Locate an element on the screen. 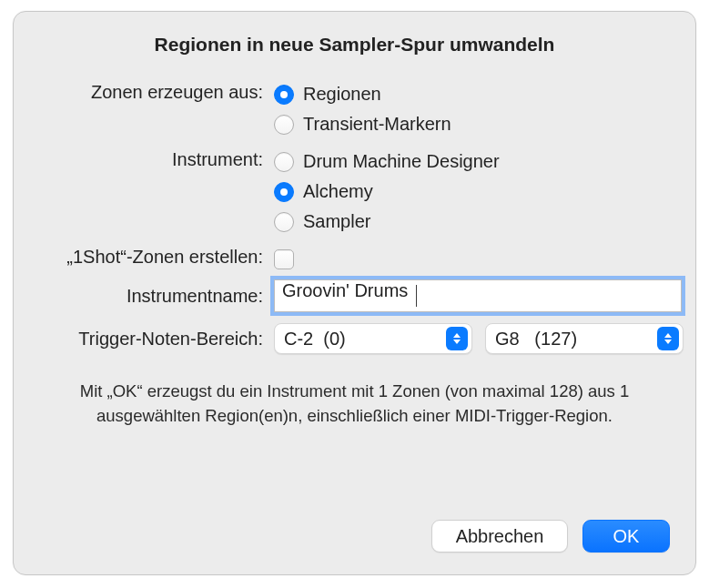 Image resolution: width=709 pixels, height=588 pixels. row-instrument: Instrument: Drum Machine Designer Alchem… is located at coordinates (355, 191).